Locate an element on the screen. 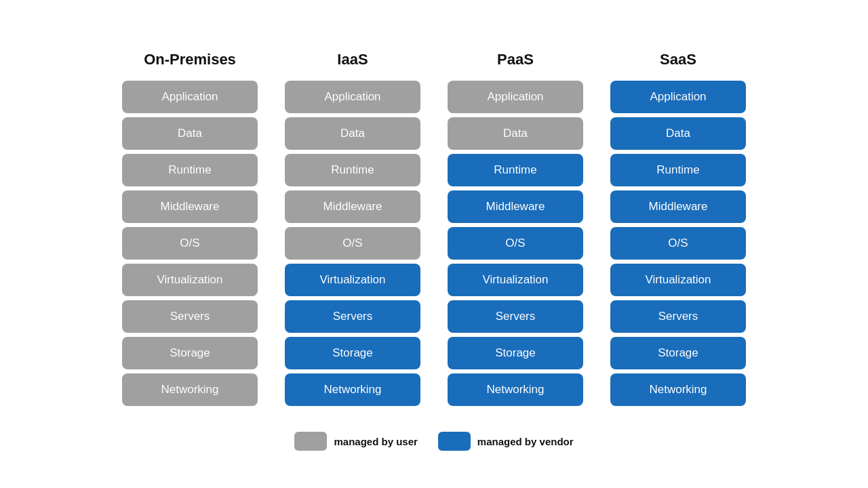  tile-saas-servers: Servers is located at coordinates (678, 317).